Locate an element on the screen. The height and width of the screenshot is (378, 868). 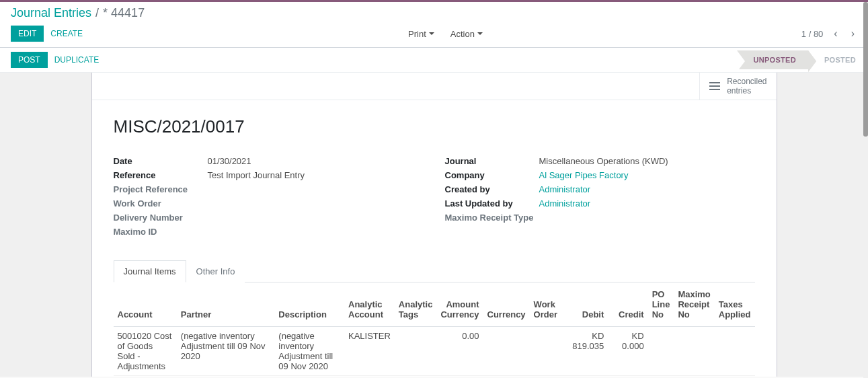
maximo-receipt-type-label: Maximo Receipt Type is located at coordinates (492, 218).